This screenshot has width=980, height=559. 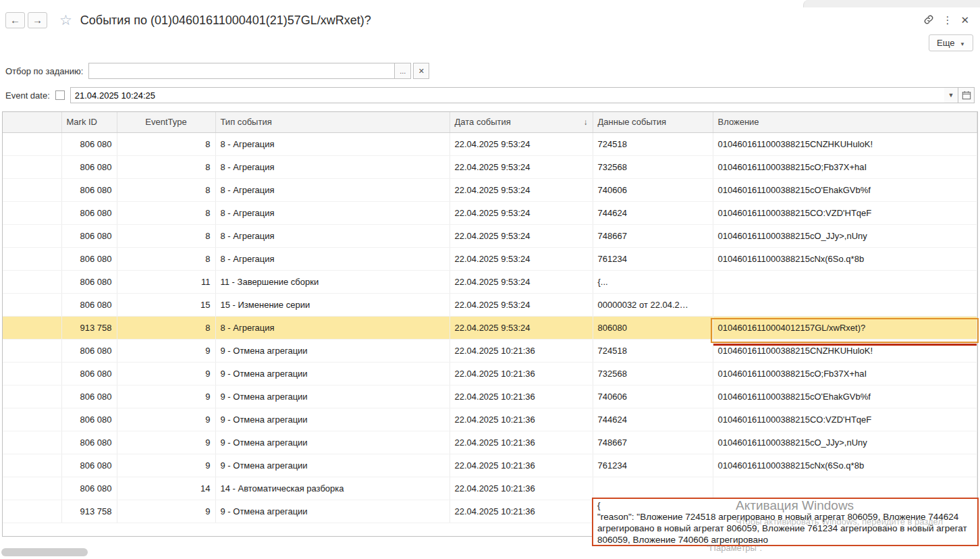 What do you see at coordinates (166, 488) in the screenshot?
I see `cell-event-type: 14` at bounding box center [166, 488].